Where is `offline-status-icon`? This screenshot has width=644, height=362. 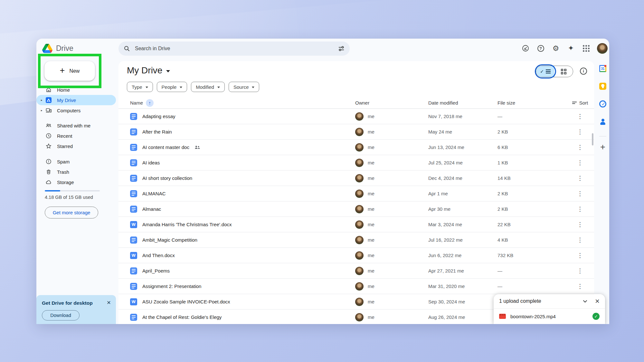 offline-status-icon is located at coordinates (526, 48).